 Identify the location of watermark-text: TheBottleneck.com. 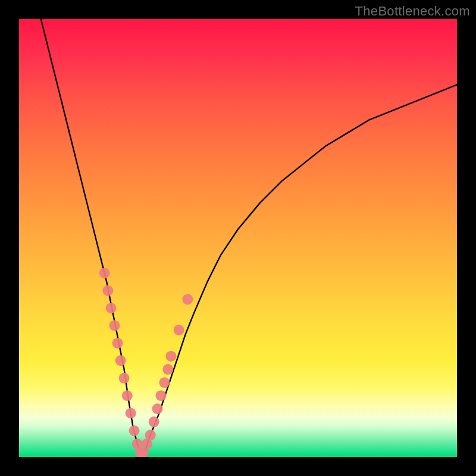
(413, 11).